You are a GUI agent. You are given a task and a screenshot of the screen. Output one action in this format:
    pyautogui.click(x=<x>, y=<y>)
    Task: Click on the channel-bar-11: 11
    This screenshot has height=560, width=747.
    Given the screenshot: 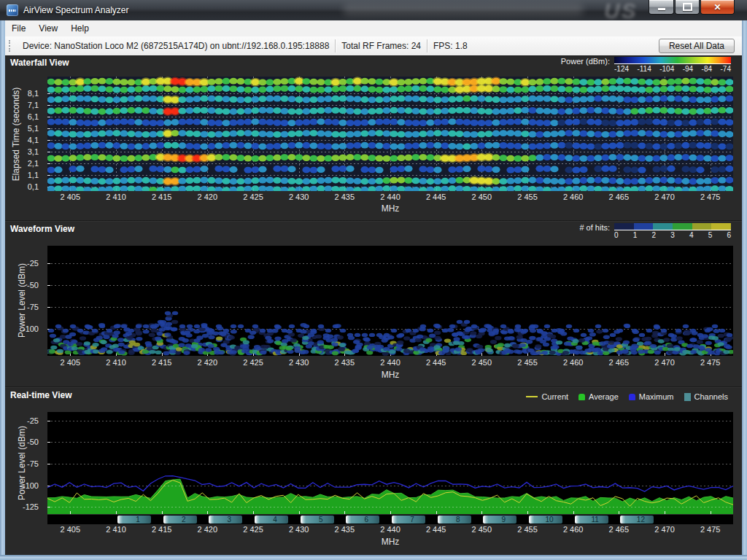 What is the action you would take?
    pyautogui.click(x=592, y=519)
    